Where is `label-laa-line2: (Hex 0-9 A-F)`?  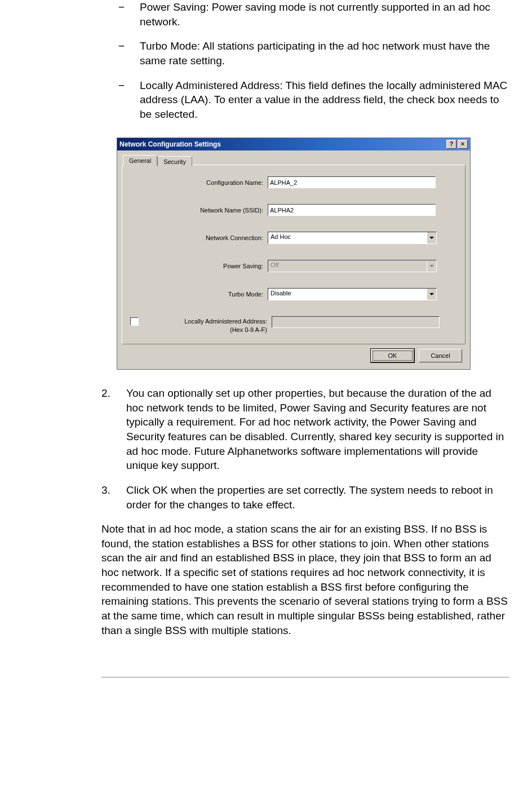 label-laa-line2: (Hex 0-9 A-F) is located at coordinates (249, 330).